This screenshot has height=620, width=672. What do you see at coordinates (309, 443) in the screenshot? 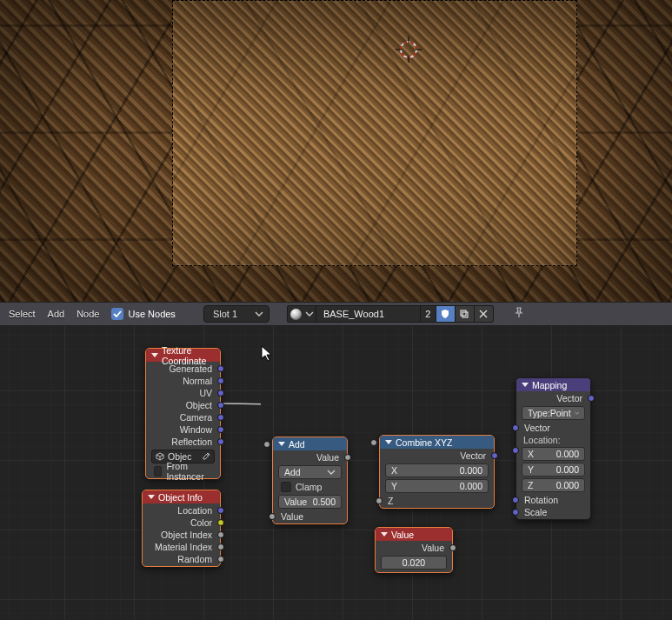
I see `node-title: Add` at bounding box center [309, 443].